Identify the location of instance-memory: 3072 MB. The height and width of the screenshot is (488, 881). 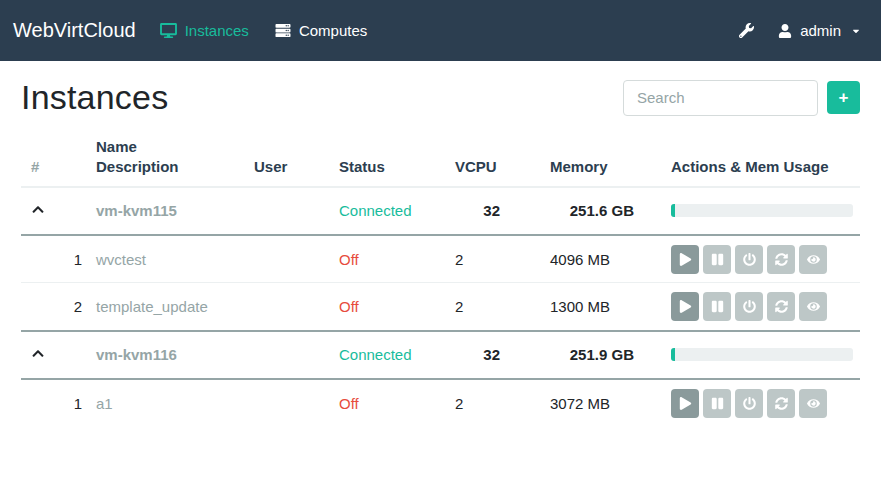
(610, 403).